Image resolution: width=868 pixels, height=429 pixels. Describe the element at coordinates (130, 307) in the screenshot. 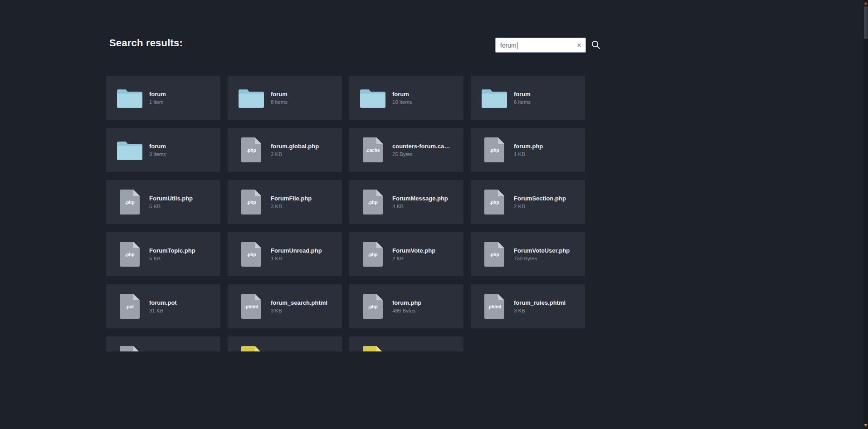

I see `item-icon-box: .pot` at that location.